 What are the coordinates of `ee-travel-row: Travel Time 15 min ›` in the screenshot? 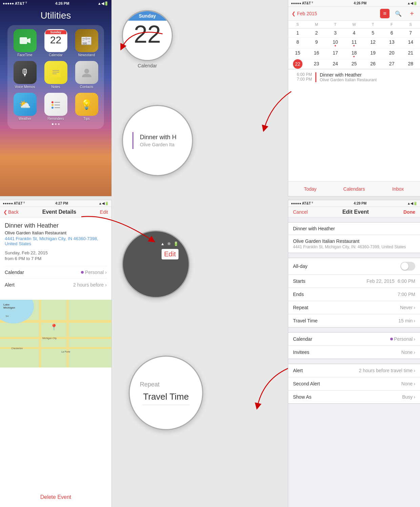 It's located at (354, 321).